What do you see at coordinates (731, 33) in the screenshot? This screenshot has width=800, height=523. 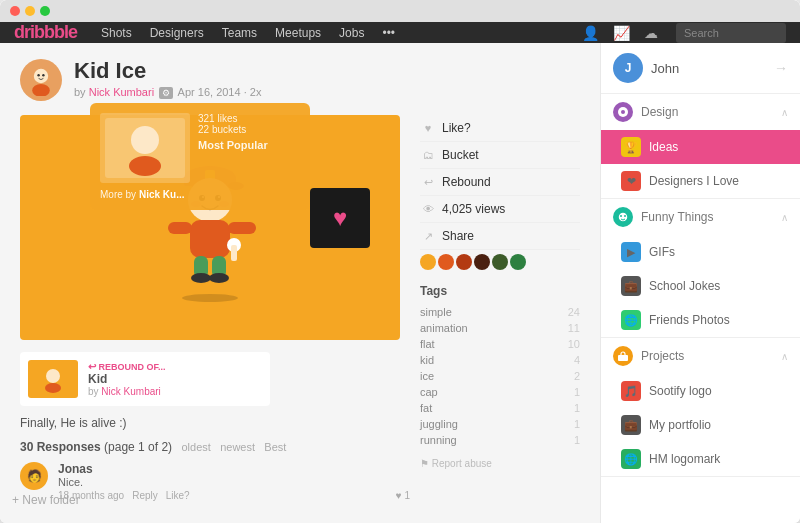 I see `search-input` at bounding box center [731, 33].